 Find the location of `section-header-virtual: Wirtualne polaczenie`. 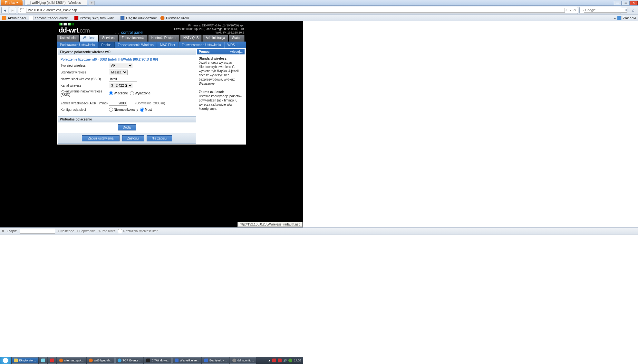

section-header-virtual: Wirtualne polaczenie is located at coordinates (127, 119).